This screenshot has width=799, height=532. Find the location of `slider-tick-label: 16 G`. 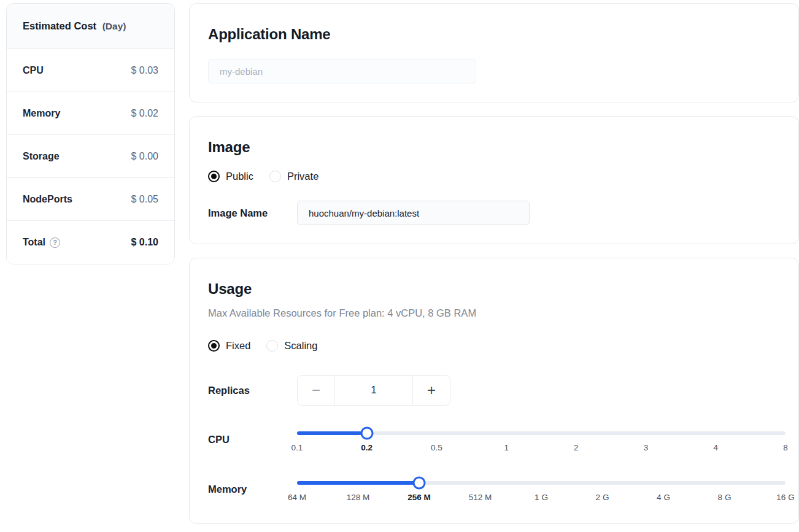

slider-tick-label: 16 G is located at coordinates (785, 497).